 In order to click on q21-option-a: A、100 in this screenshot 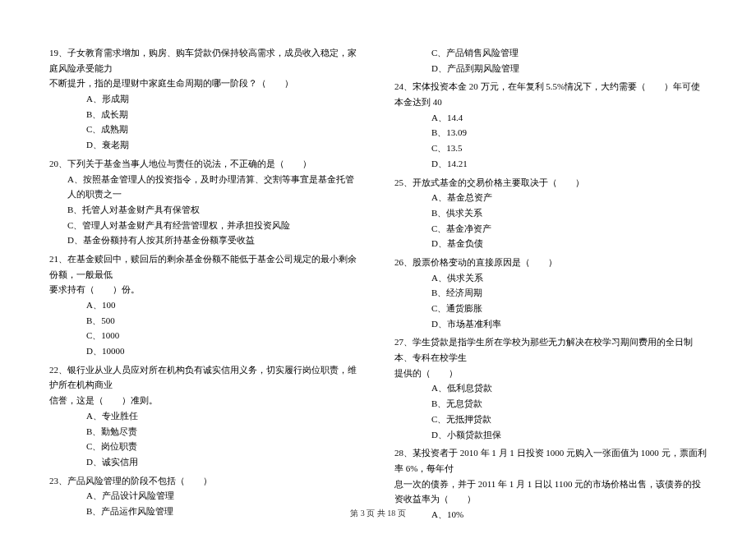, I will do `click(224, 306)`.